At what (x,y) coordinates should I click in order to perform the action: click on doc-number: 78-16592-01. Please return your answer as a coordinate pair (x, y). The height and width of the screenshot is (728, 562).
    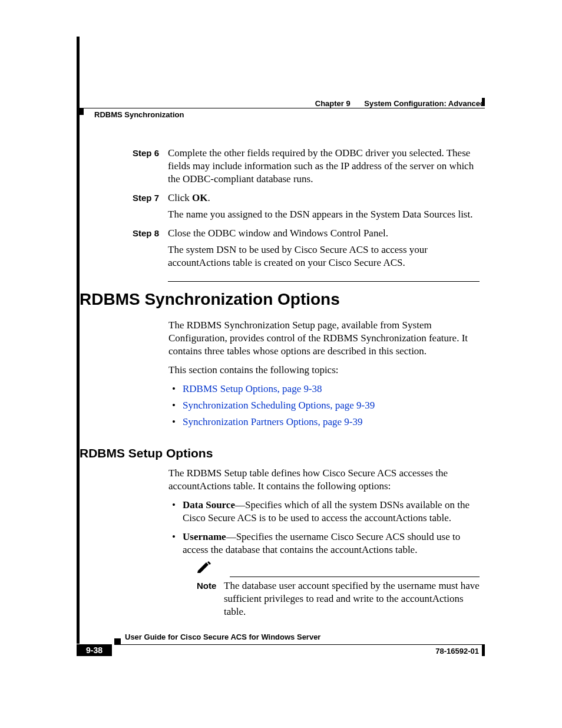
    Looking at the image, I should click on (457, 651).